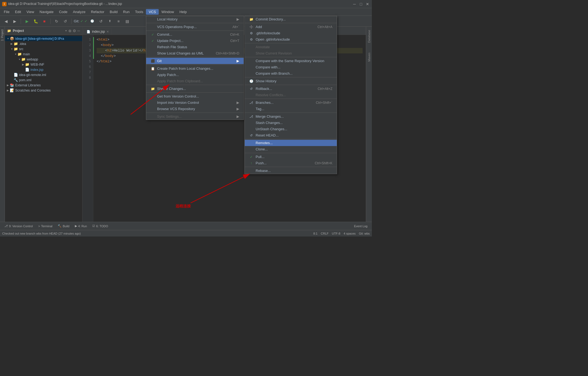 This screenshot has height=376, width=588. What do you see at coordinates (44, 75) in the screenshot?
I see `tree-item-iml: 📄 idea-git-remote.iml` at bounding box center [44, 75].